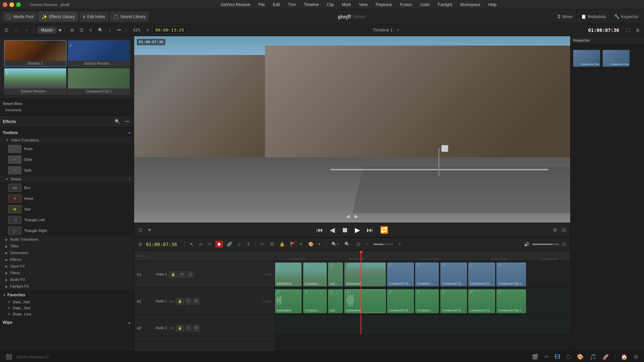 Image resolution: width=644 pixels, height=362 pixels. Describe the element at coordinates (137, 30) in the screenshot. I see `zoom-level: 42%` at that location.